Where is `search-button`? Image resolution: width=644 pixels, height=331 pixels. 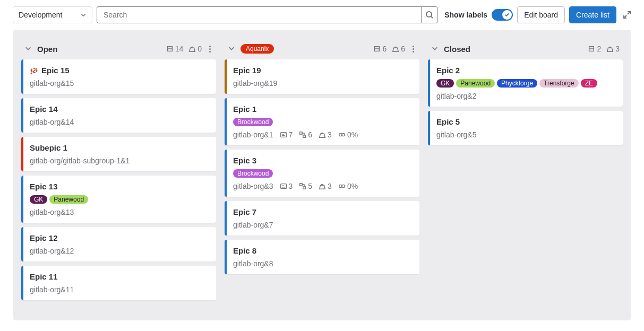 search-button is located at coordinates (430, 15).